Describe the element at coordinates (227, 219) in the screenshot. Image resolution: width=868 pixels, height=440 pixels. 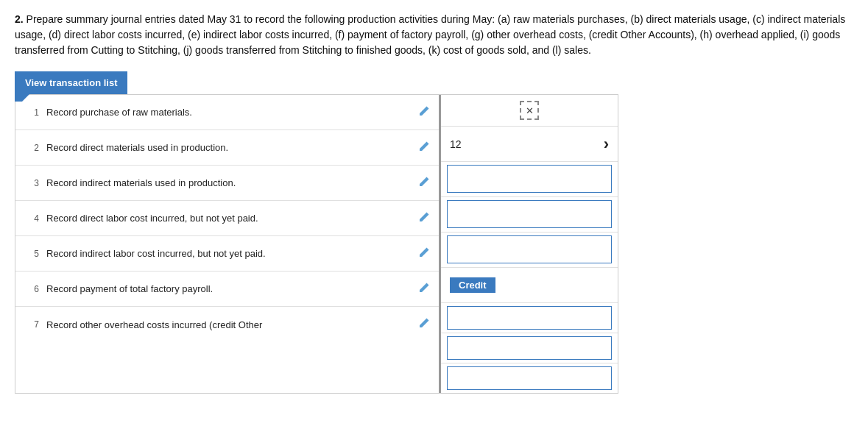
I see `table-row: 4 Record direct labor cost incurred, but…` at that location.